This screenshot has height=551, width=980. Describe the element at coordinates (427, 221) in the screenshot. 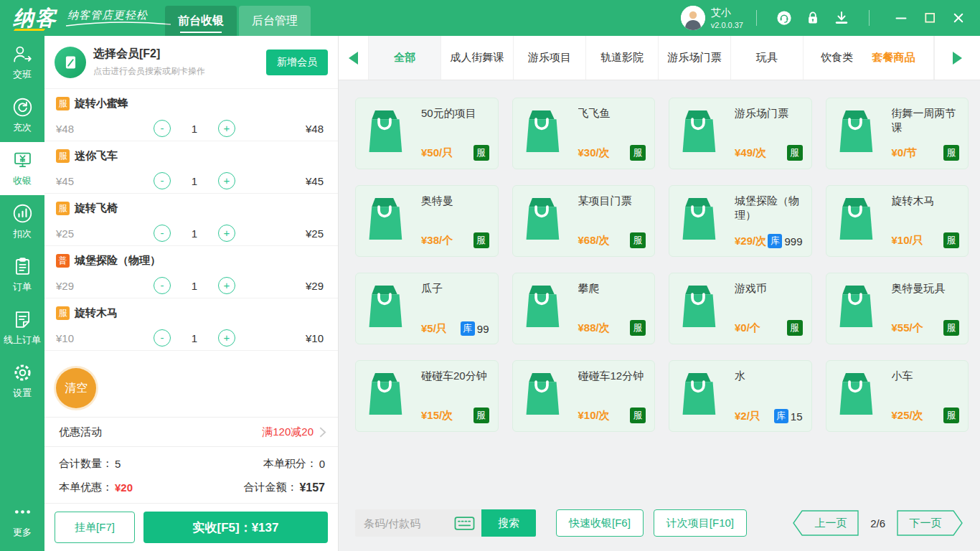

I see `product-card: 奥特曼 ¥38/个 服` at that location.